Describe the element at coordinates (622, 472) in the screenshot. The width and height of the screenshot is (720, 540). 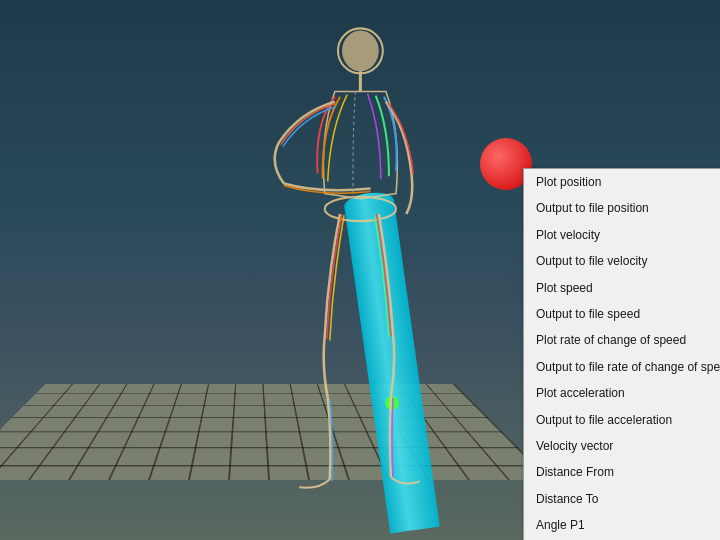
I see `menu-item-distance-from: Distance From` at that location.